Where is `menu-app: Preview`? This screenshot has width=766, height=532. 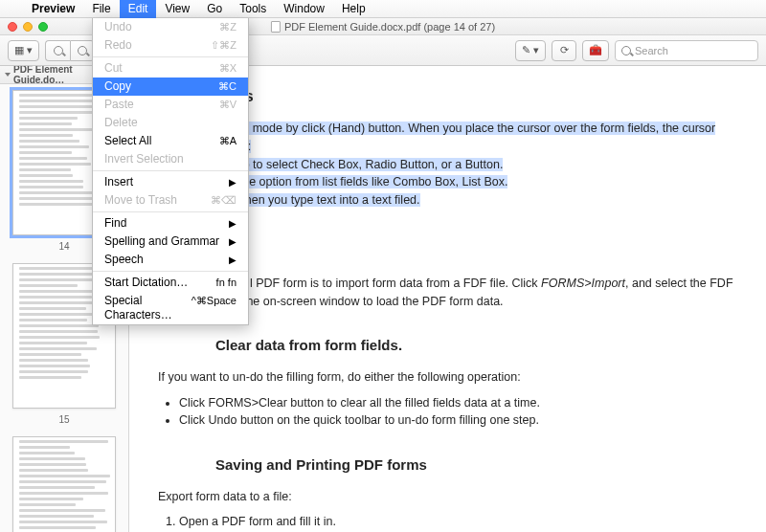 menu-app: Preview is located at coordinates (54, 10).